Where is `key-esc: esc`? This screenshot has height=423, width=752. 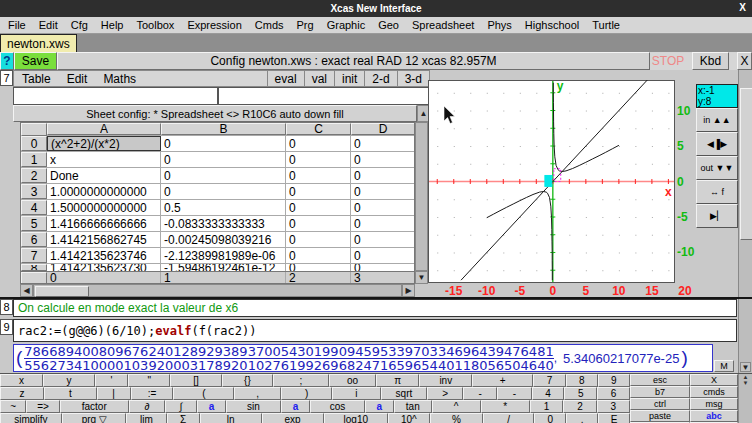 key-esc: esc is located at coordinates (660, 380).